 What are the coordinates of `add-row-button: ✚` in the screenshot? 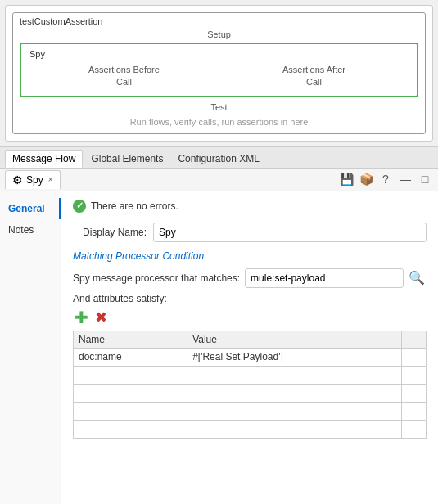 It's located at (81, 317).